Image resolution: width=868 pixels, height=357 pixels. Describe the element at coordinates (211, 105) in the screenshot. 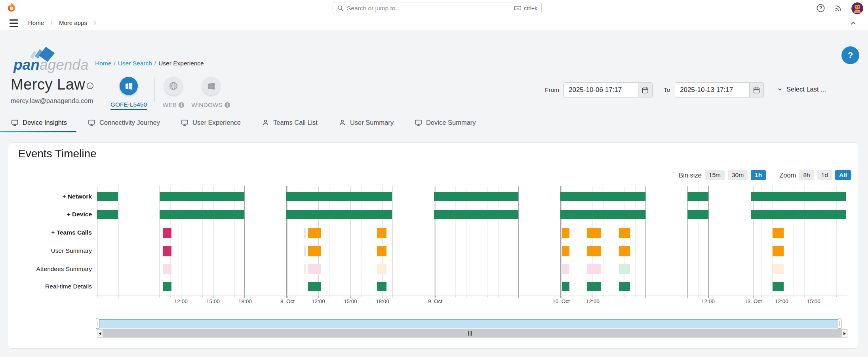

I see `device-windows-label: WINDOWSi` at that location.